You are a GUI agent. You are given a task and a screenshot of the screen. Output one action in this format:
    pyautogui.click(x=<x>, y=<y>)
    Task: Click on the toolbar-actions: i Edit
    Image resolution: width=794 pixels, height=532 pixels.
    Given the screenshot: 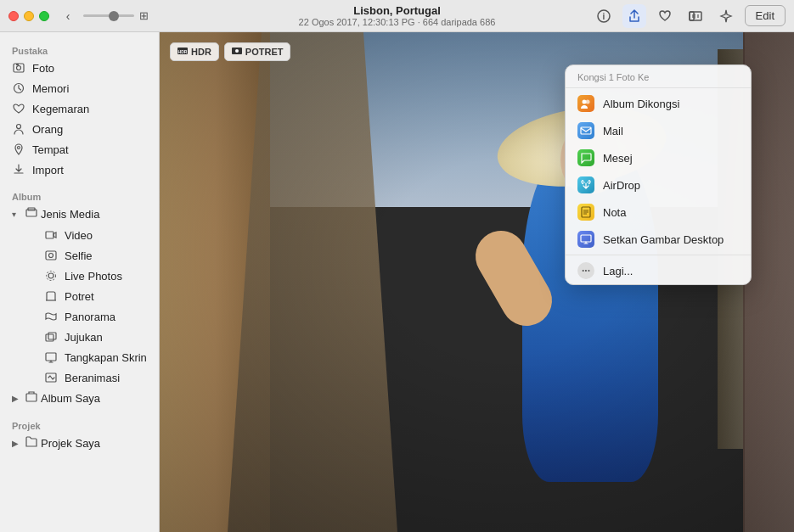 What is the action you would take?
    pyautogui.click(x=689, y=16)
    